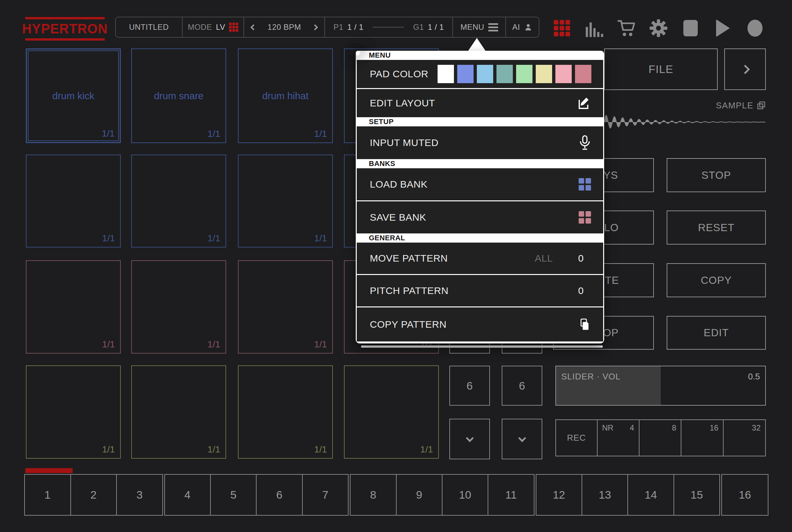 This screenshot has height=532, width=792. Describe the element at coordinates (661, 69) in the screenshot. I see `file-button: FILE` at that location.